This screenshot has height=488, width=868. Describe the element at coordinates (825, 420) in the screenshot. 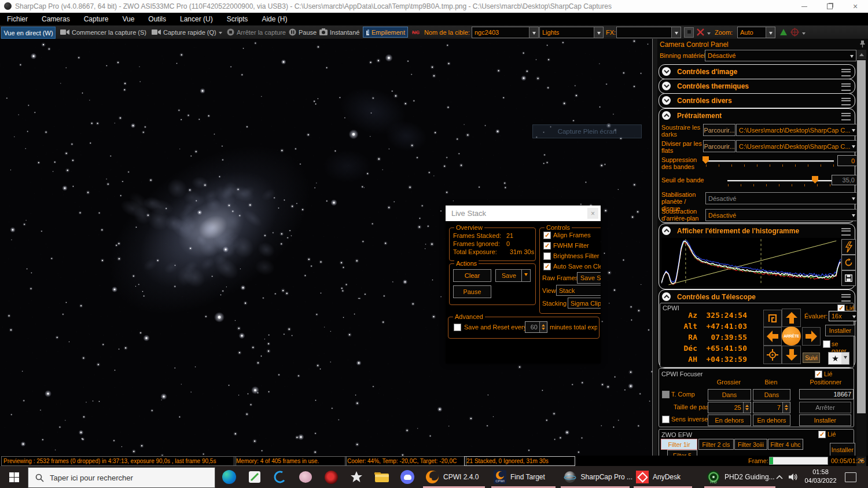

I see `focuser-install-button: Installer` at that location.